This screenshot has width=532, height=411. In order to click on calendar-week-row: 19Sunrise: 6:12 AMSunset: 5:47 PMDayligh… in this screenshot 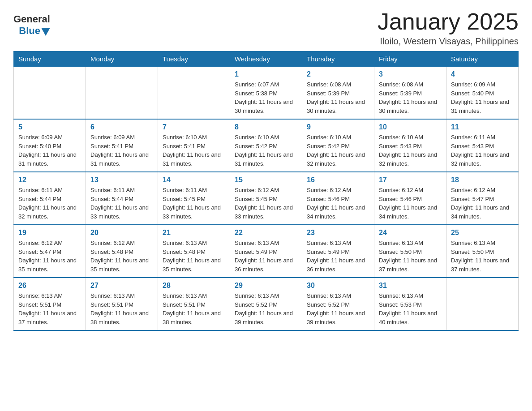, I will do `click(266, 251)`.